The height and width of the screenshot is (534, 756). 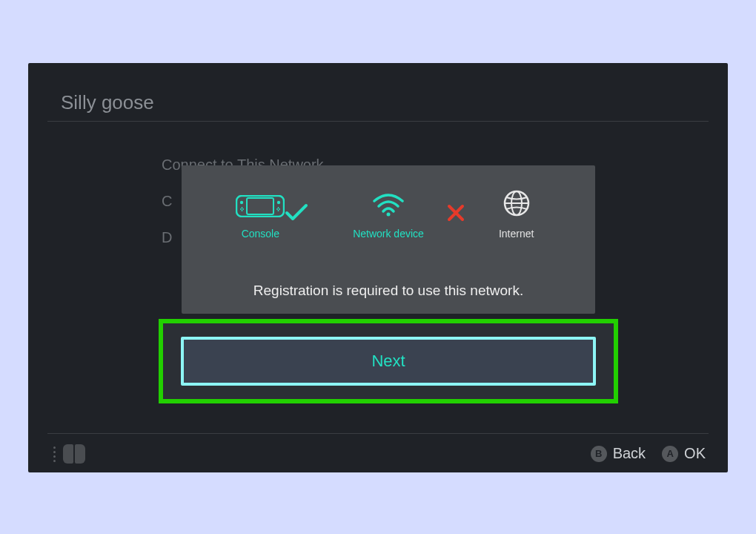 I want to click on status-internet: Internet, so click(x=517, y=214).